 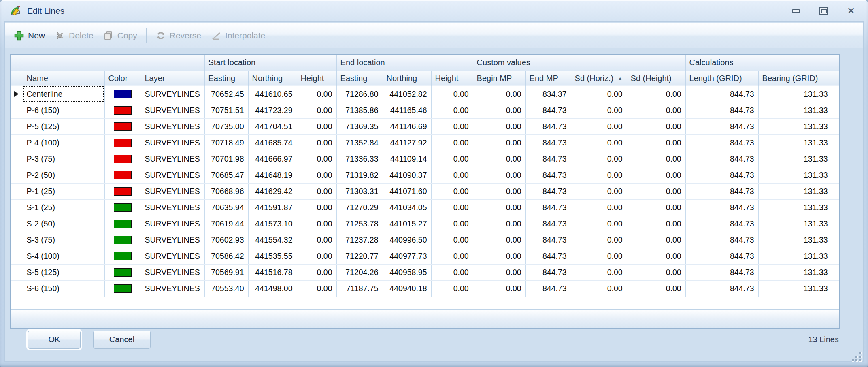 What do you see at coordinates (270, 63) in the screenshot?
I see `group-header-start-location: Start location` at bounding box center [270, 63].